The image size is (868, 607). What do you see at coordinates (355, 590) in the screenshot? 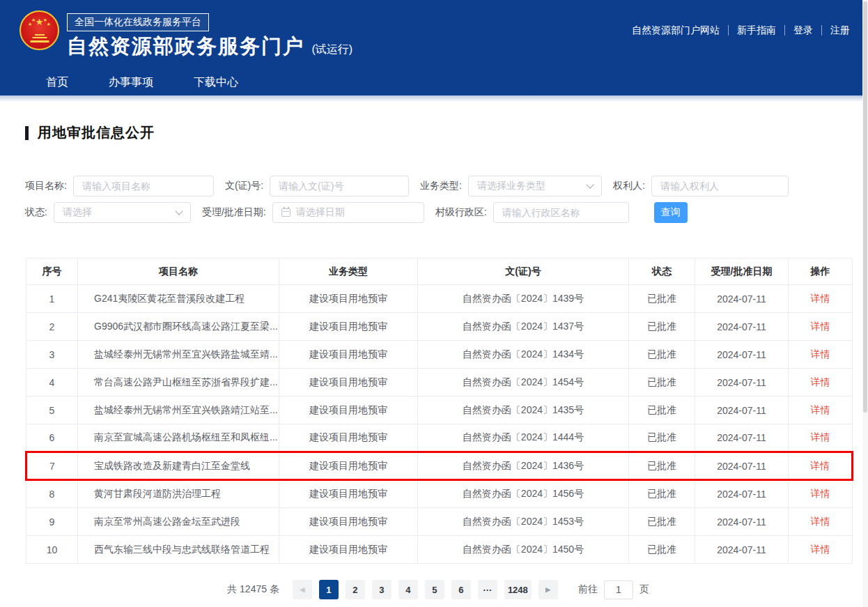
I see `page-button: 2` at bounding box center [355, 590].